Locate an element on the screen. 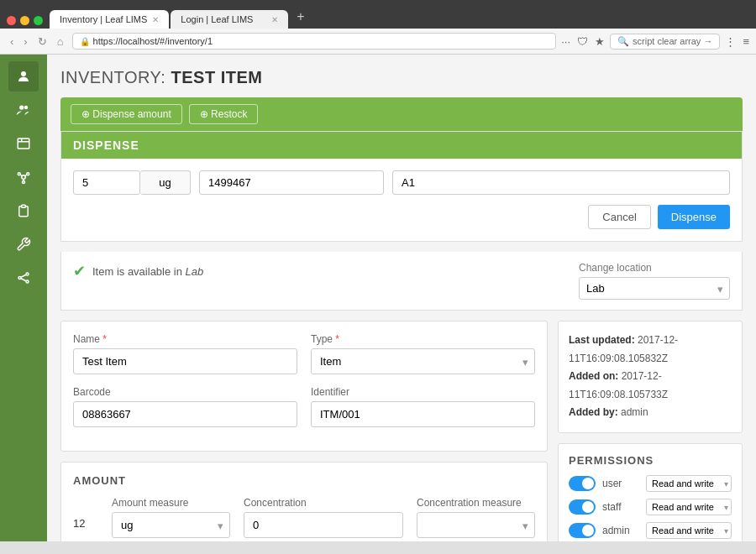  sidebar-item-molecule is located at coordinates (24, 177).